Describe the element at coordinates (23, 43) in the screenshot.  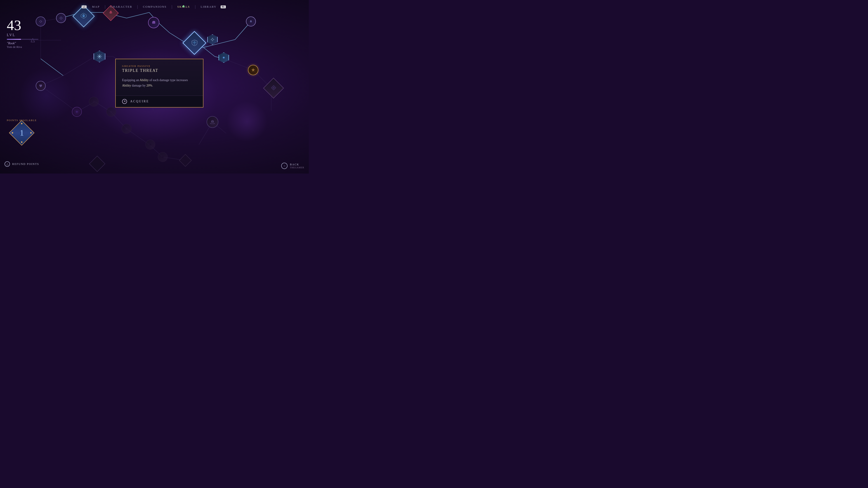
I see `character-name: "Rook"` at that location.